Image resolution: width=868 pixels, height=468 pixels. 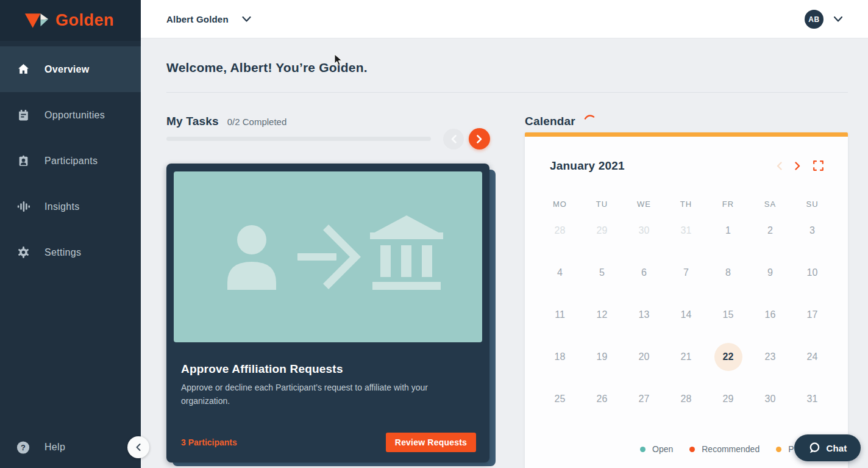 What do you see at coordinates (560, 204) in the screenshot?
I see `weekday-label: MO` at bounding box center [560, 204].